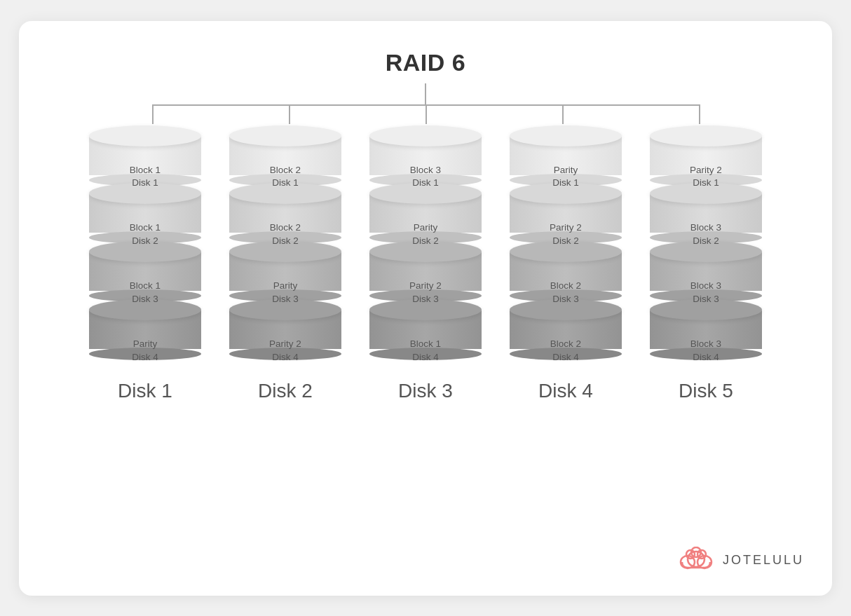 The height and width of the screenshot is (616, 851). What do you see at coordinates (285, 391) in the screenshot?
I see `disk-label-2: Disk 2` at bounding box center [285, 391].